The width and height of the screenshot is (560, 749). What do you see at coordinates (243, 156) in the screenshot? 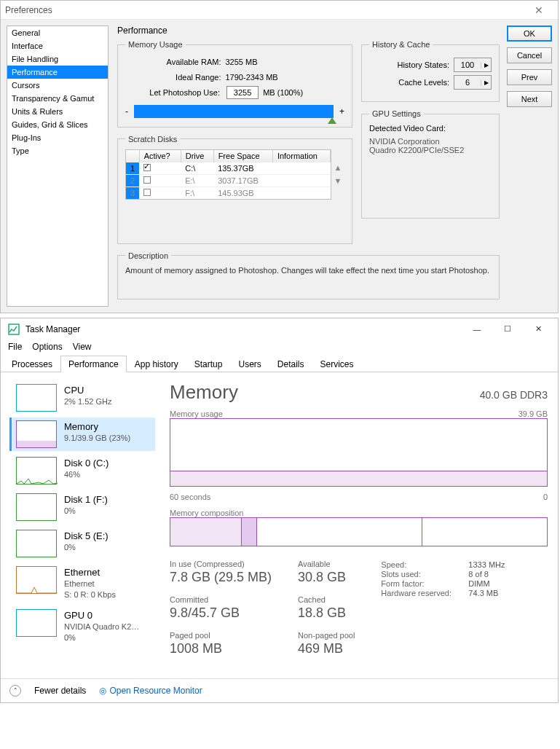
I see `col-free: Free Space` at bounding box center [243, 156].